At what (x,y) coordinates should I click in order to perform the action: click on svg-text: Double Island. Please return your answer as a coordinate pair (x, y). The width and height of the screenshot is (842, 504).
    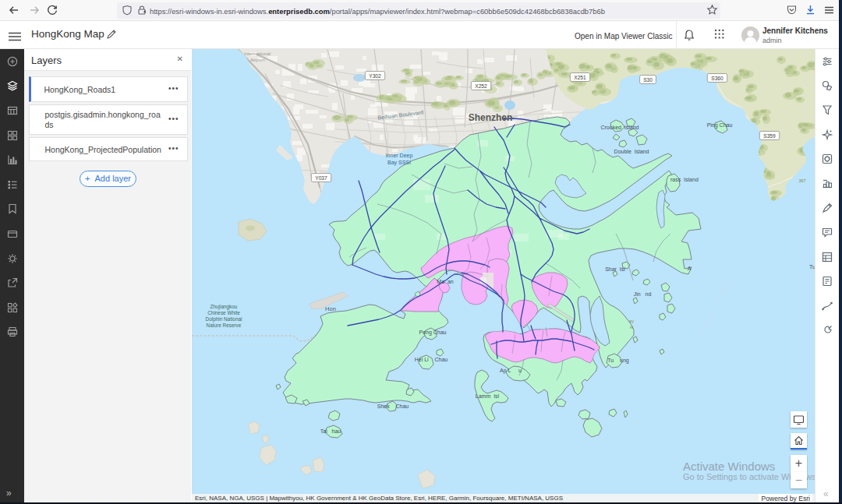
    Looking at the image, I should click on (632, 151).